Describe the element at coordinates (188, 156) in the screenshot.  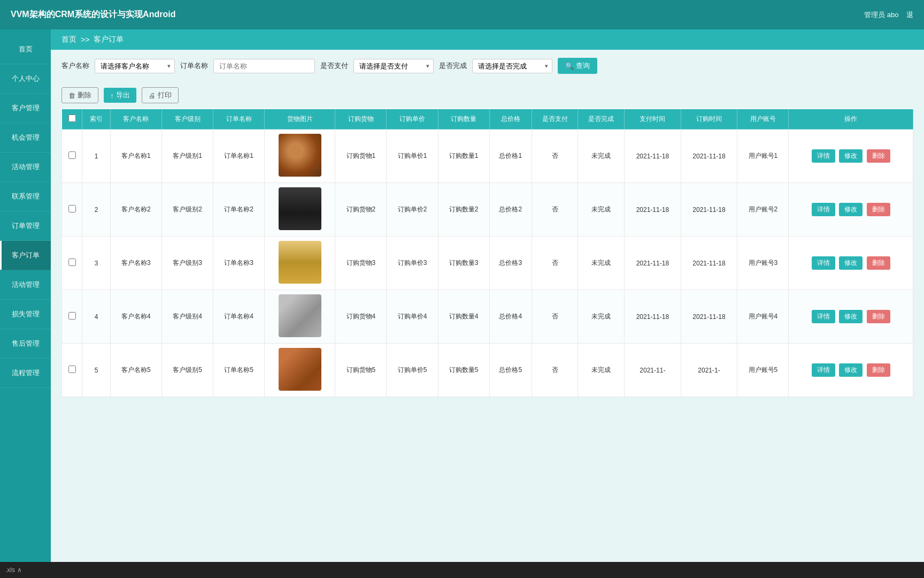
I see `row-customer-level: 客户级别1` at that location.